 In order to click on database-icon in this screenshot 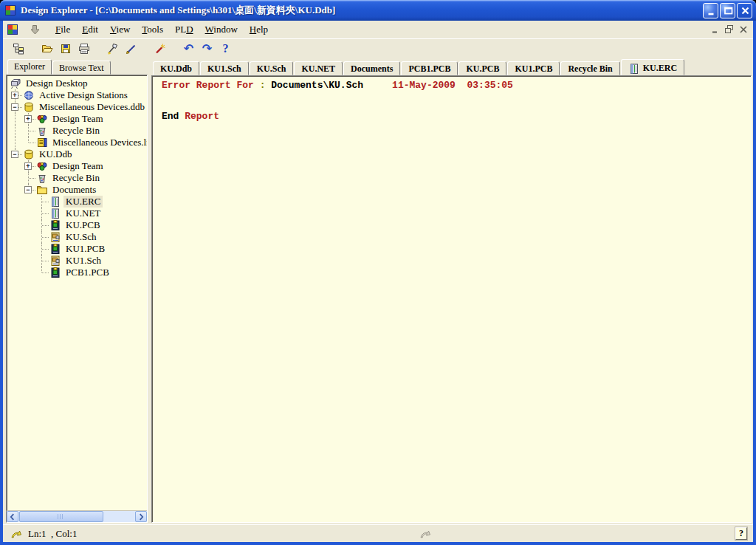, I will do `click(28, 107)`.